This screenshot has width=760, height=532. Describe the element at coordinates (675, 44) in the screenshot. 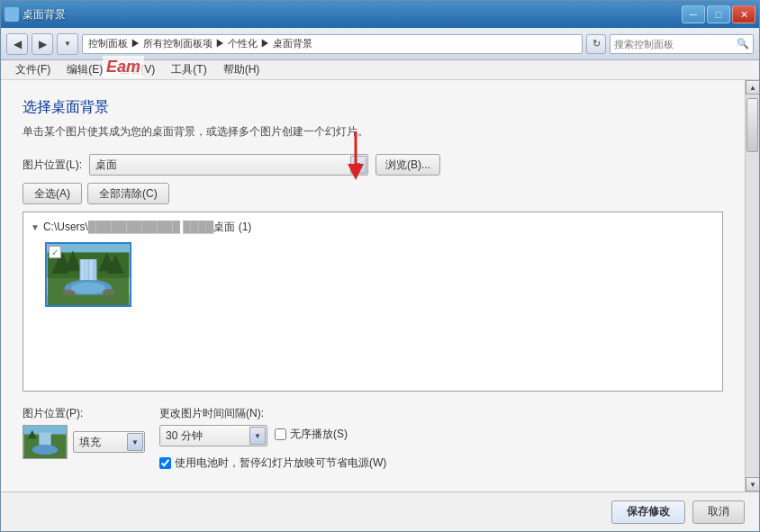

I see `search-input` at that location.